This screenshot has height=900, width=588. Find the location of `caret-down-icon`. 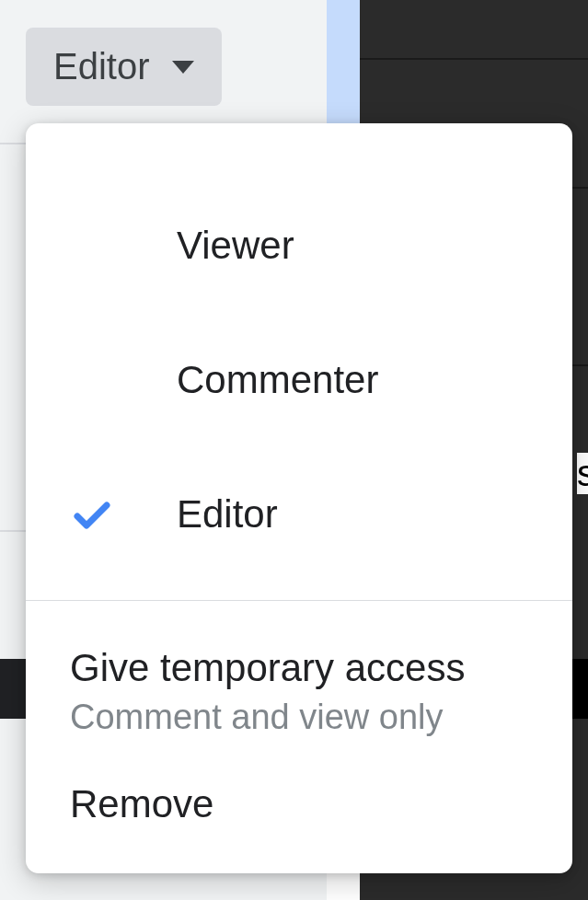

caret-down-icon is located at coordinates (183, 67).